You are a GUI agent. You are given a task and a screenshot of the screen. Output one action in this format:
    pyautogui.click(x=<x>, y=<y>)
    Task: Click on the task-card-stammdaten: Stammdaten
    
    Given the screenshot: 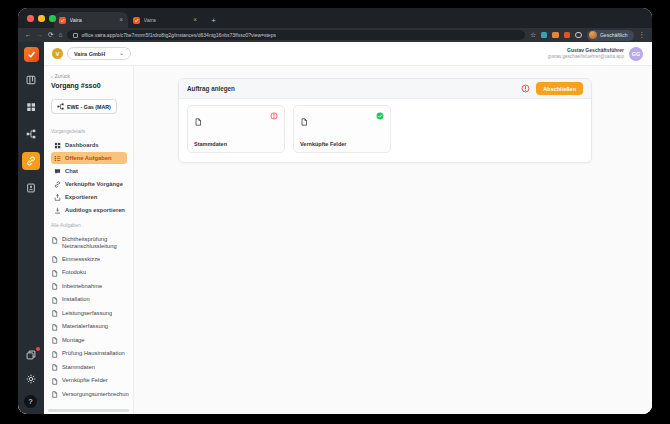 What is the action you would take?
    pyautogui.click(x=236, y=129)
    